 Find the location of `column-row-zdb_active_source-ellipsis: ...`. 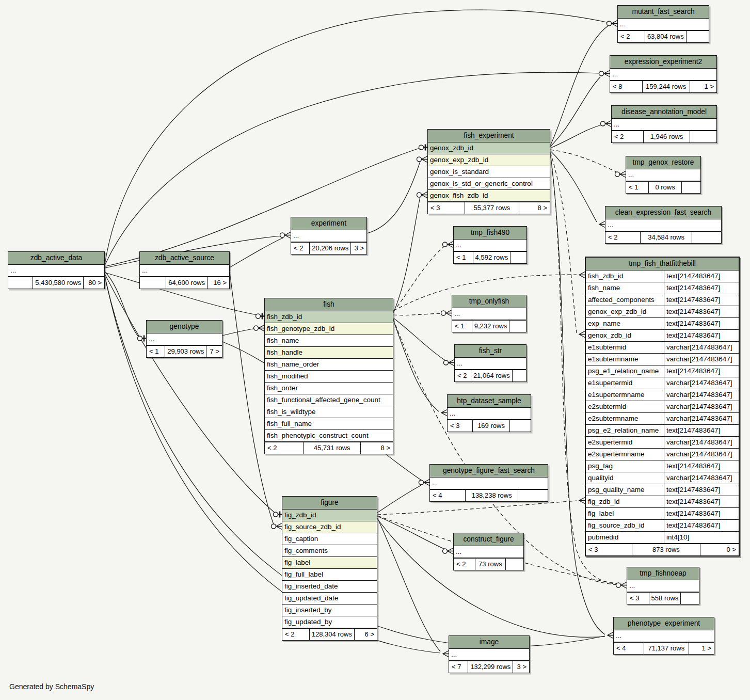

column-row-zdb_active_source-ellipsis: ... is located at coordinates (185, 271).